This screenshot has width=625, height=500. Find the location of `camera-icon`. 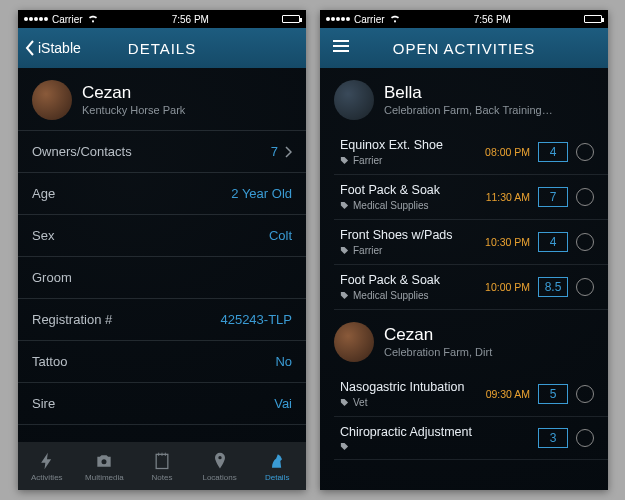

camera-icon is located at coordinates (104, 461).